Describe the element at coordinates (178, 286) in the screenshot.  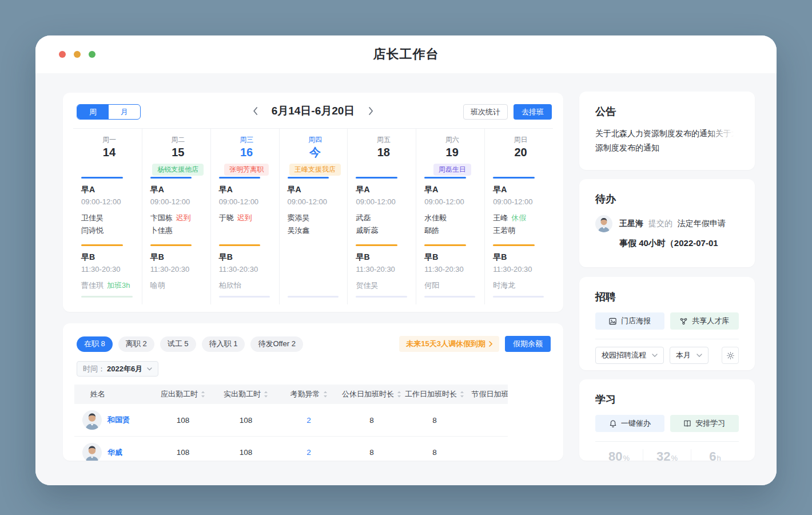
I see `person-row: 喻萌` at that location.